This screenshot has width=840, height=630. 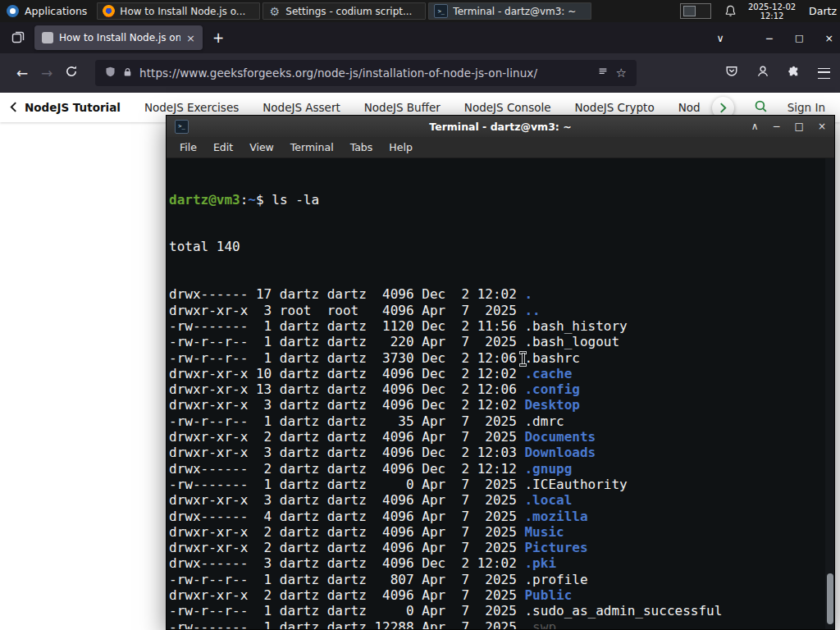 I want to click on terminal-menu-tabs: Tabs, so click(x=362, y=148).